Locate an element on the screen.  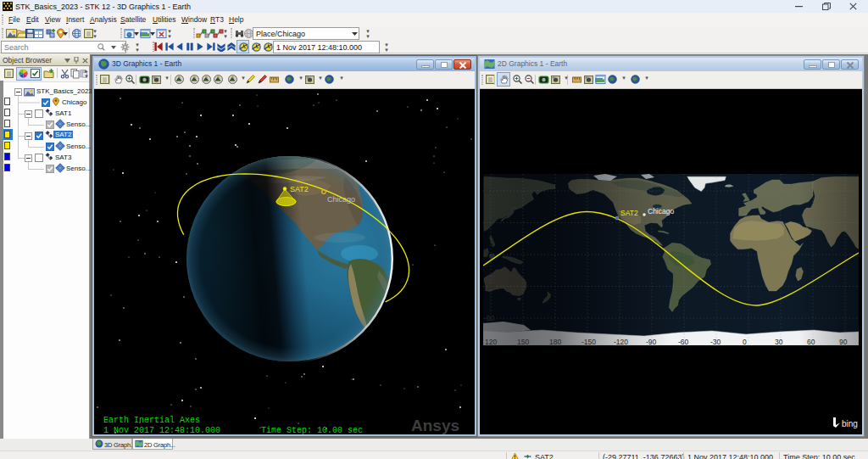
svg-text: Ansys is located at coordinates (436, 426).